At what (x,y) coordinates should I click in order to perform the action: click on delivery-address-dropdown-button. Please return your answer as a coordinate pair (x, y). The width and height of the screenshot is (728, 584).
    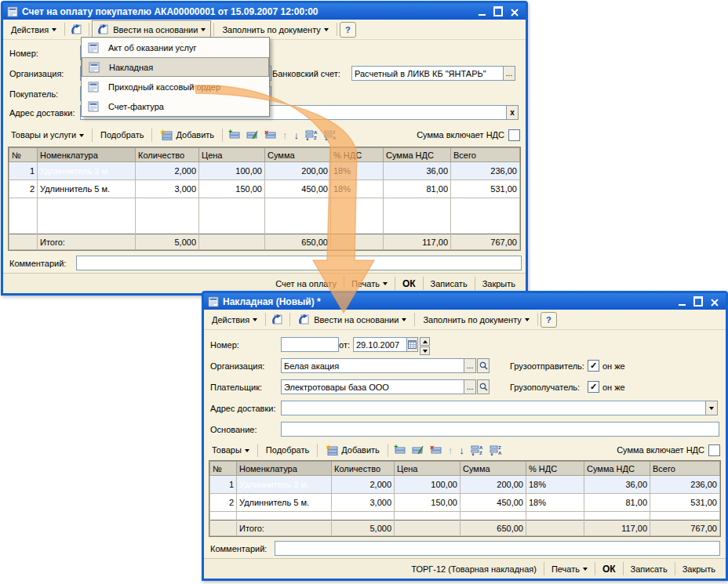
    Looking at the image, I should click on (712, 408).